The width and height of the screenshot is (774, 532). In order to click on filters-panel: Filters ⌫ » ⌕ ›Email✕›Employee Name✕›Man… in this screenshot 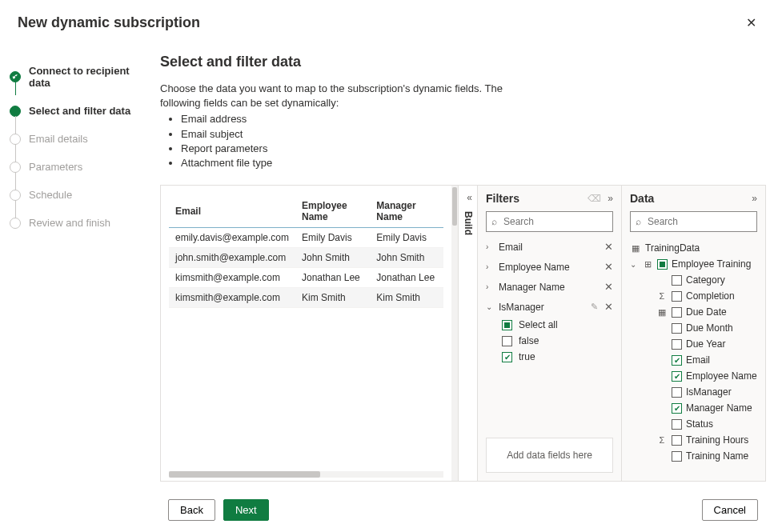, I will do `click(549, 333)`.